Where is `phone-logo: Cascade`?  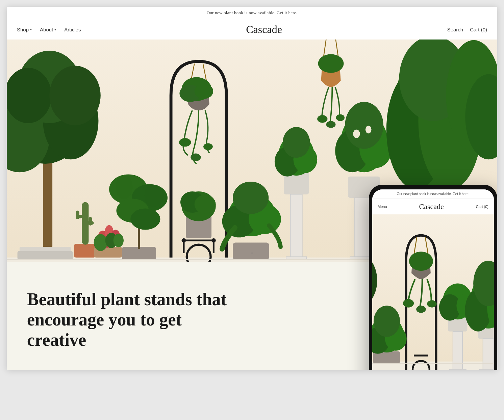
phone-logo: Cascade is located at coordinates (431, 207).